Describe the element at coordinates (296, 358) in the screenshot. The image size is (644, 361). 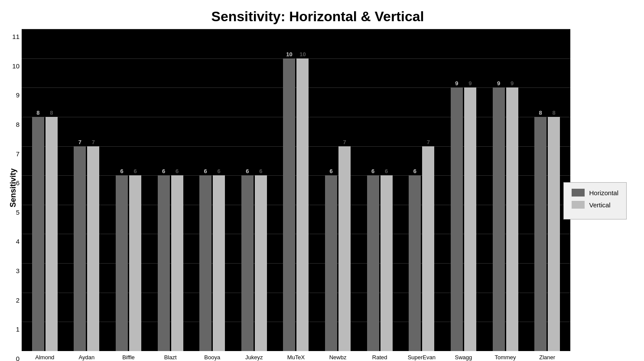
I see `x-label: MuTeX` at that location.